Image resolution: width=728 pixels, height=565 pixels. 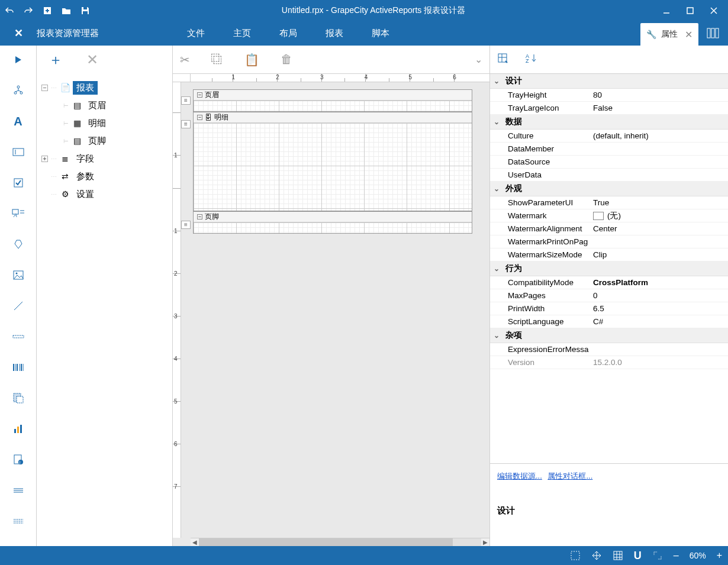 I want to click on zoom-out-button: –, so click(x=676, y=556).